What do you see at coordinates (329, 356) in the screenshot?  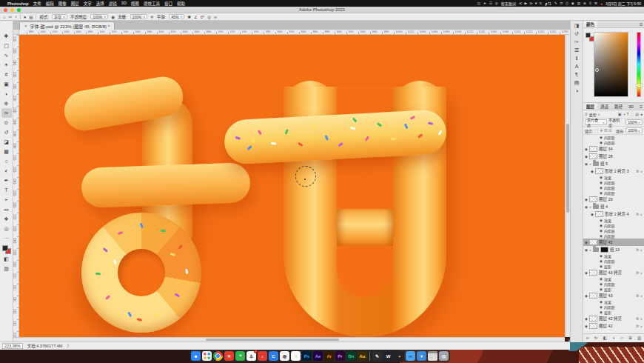 I see `dock-app-illustrator: Ai` at bounding box center [329, 356].